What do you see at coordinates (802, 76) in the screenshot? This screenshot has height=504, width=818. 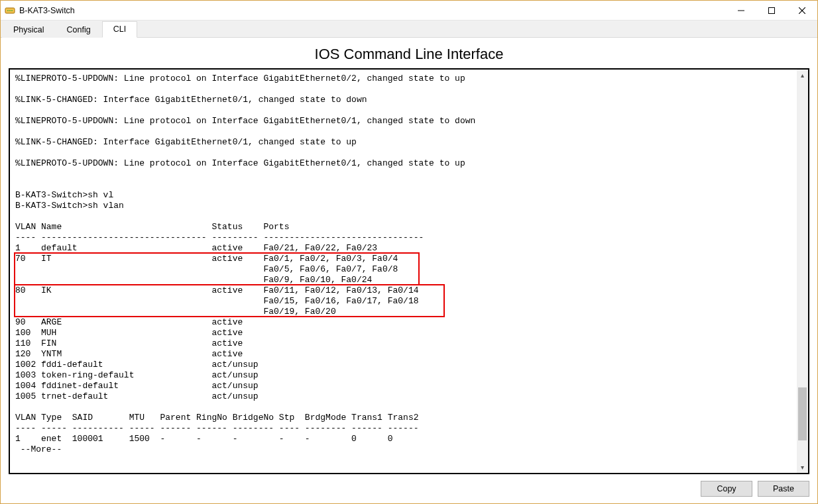 I see `scroll-up-icon: ▴` at bounding box center [802, 76].